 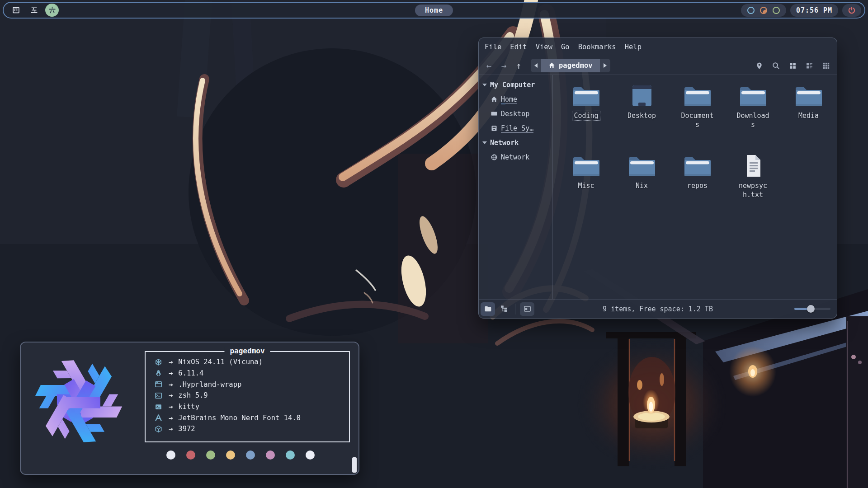 I want to click on list-view-icon, so click(x=809, y=66).